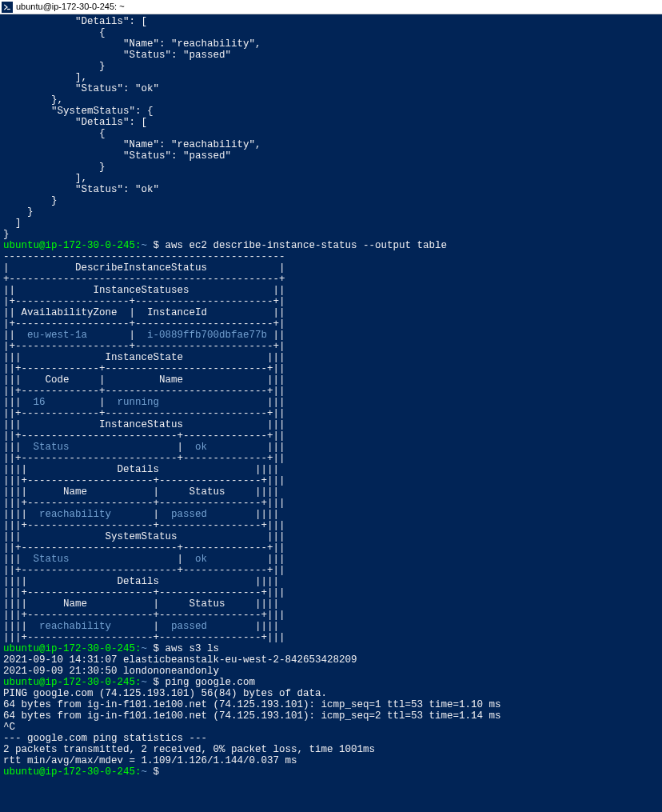 This screenshot has width=662, height=812. Describe the element at coordinates (331, 671) in the screenshot. I see `s3-output-line: 2021-09-09 21:30:50 londononeandonly` at that location.